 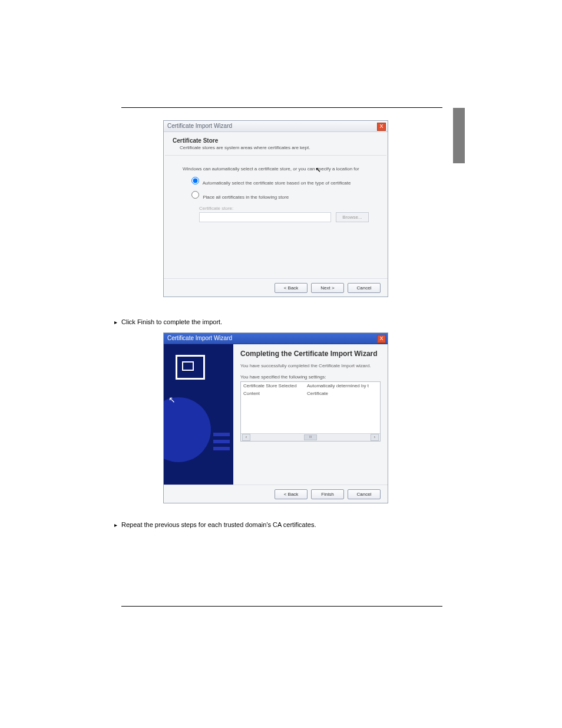 What do you see at coordinates (246, 437) in the screenshot?
I see `scroll-left-icon: ‹` at bounding box center [246, 437].